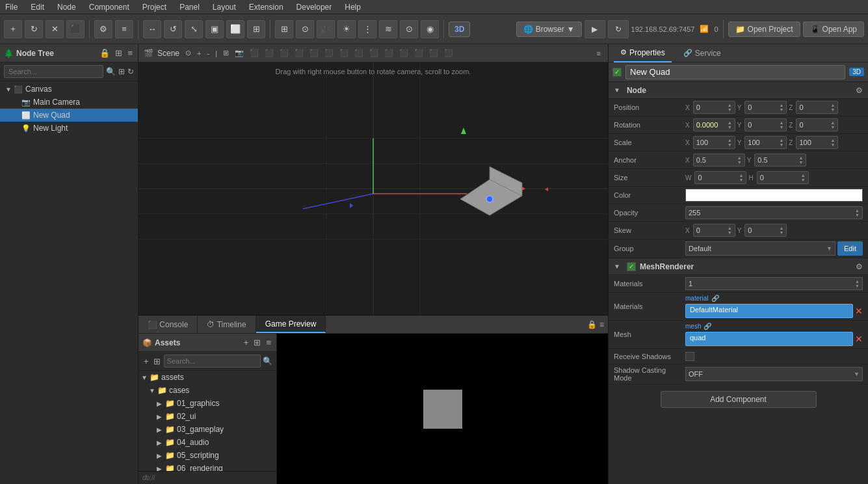  I want to click on asset-node-04-audio: ▶ 📁 04_audio, so click(207, 442).